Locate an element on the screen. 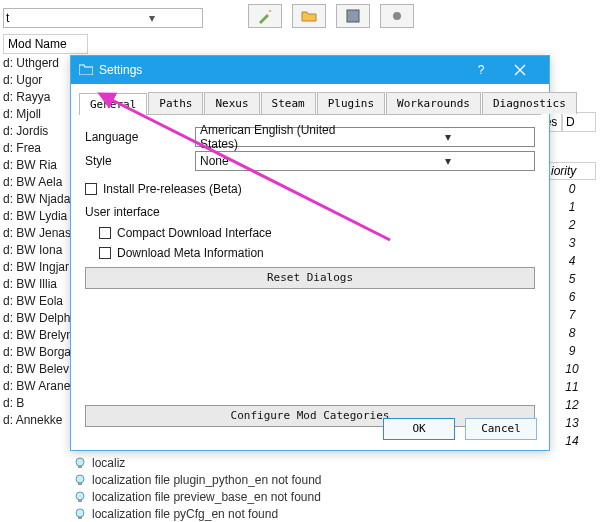 This screenshot has height=522, width=600. priority-cell: 14 is located at coordinates (572, 443).